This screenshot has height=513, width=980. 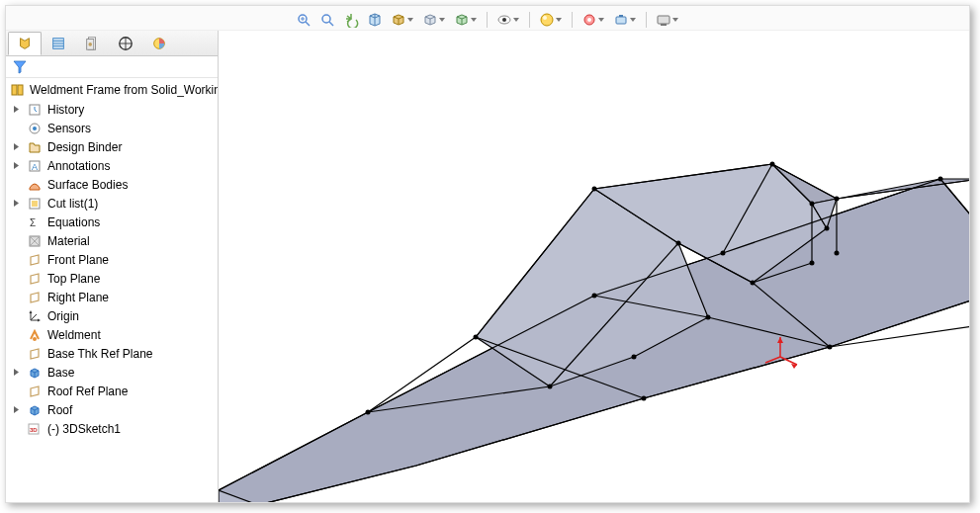 I want to click on feature-icon, so click(x=35, y=373).